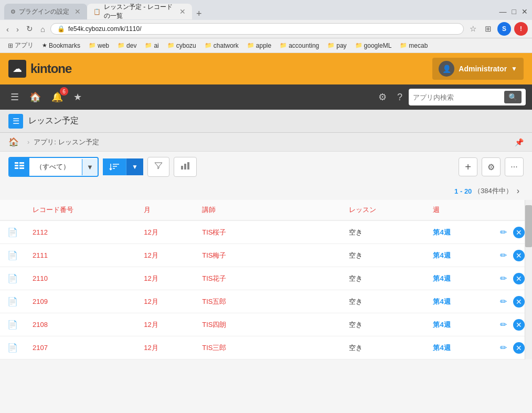 The width and height of the screenshot is (532, 413). What do you see at coordinates (14, 142) in the screenshot?
I see `breadcrumb-home-icon: 🏠` at bounding box center [14, 142].